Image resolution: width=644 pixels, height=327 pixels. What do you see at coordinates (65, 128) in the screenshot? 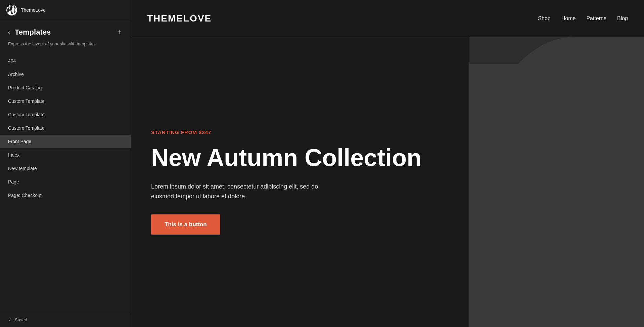
I see `template-item-custom-template-3: Custom Template` at bounding box center [65, 128].